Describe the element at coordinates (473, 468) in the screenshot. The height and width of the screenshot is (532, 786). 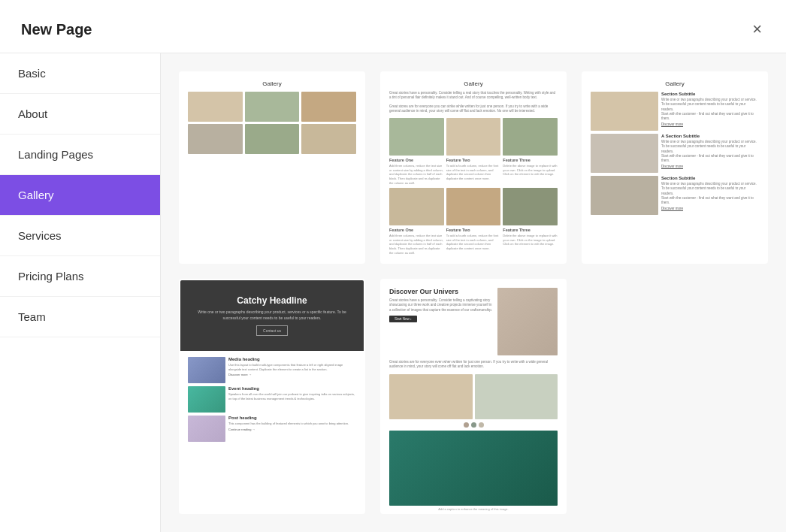
I see `discover-main-img` at that location.